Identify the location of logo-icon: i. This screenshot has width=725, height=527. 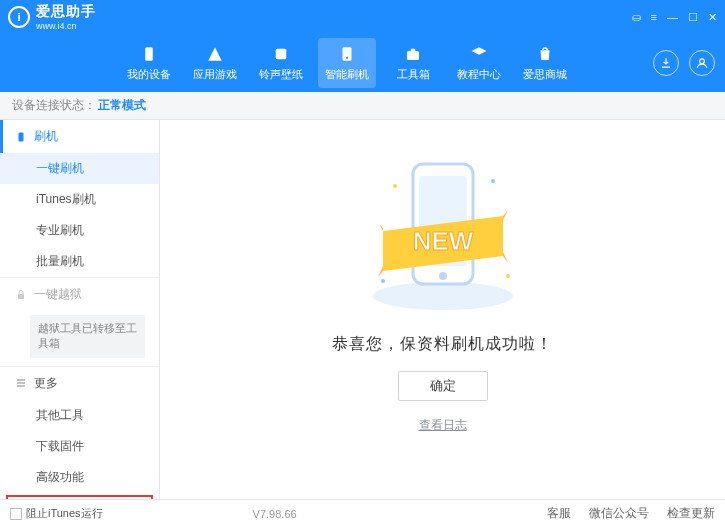
(19, 17).